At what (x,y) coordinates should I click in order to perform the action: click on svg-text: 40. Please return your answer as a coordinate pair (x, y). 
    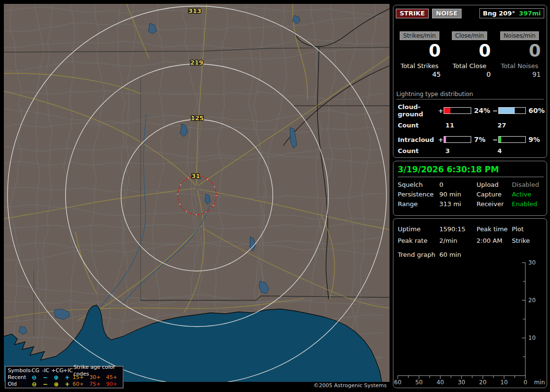
    Looking at the image, I should click on (440, 382).